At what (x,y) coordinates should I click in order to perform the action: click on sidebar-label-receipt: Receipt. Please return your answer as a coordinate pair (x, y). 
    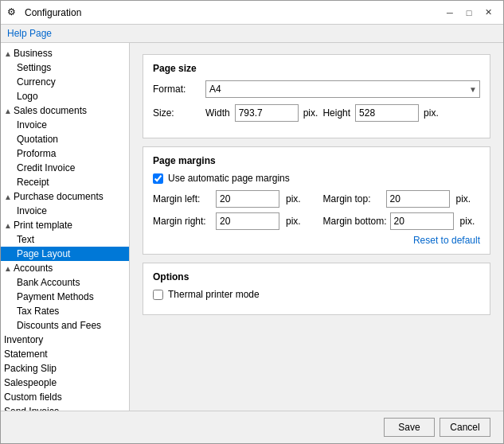
    Looking at the image, I should click on (33, 182).